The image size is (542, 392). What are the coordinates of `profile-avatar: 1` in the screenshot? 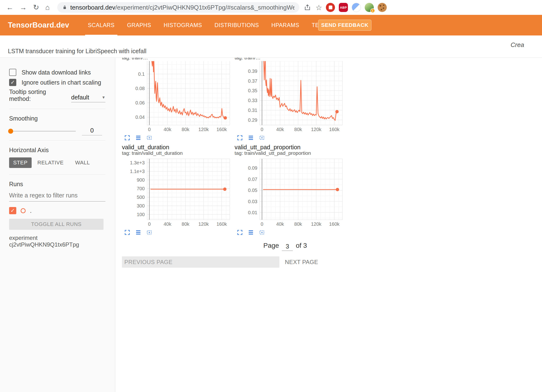 It's located at (369, 7).